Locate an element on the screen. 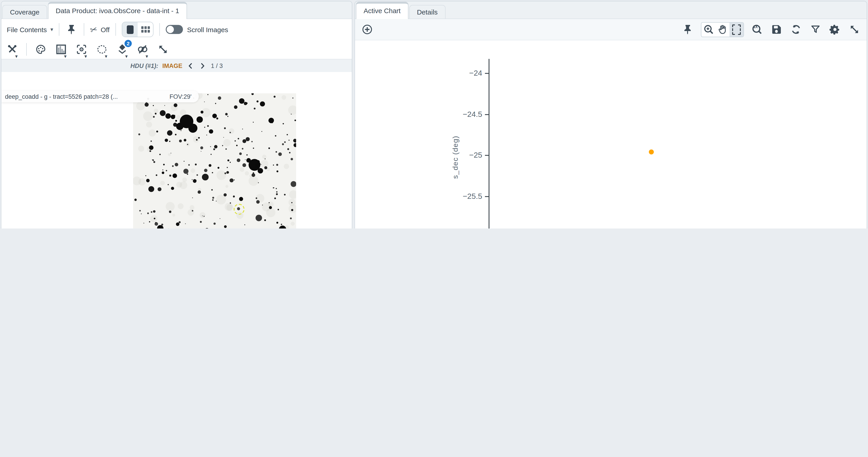 This screenshot has height=457, width=868. scroll-images-toggle: Scroll Images is located at coordinates (197, 30).